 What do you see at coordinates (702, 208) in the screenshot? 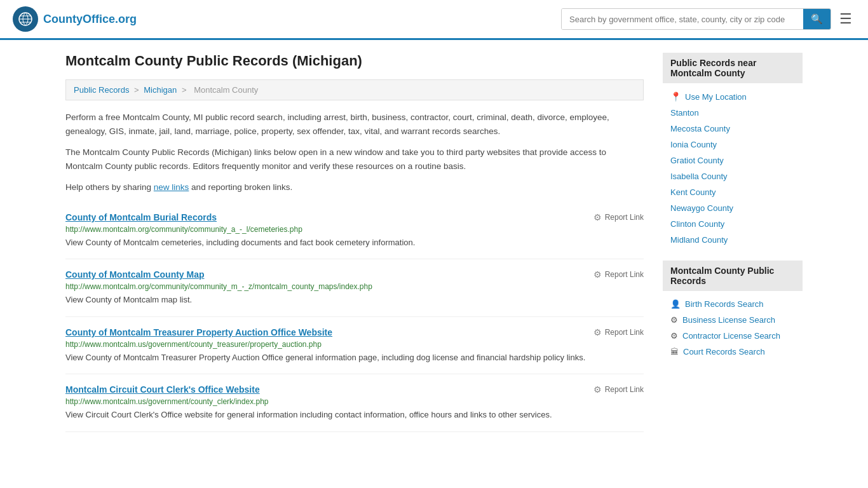
I see `nearby-link: Newaygo County` at bounding box center [702, 208].